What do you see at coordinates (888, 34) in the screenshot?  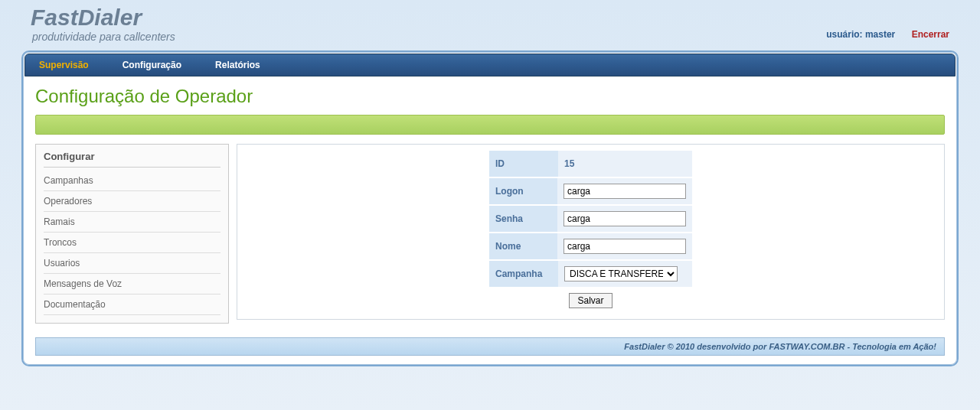 I see `top-right: usuário: master Encerrar` at bounding box center [888, 34].